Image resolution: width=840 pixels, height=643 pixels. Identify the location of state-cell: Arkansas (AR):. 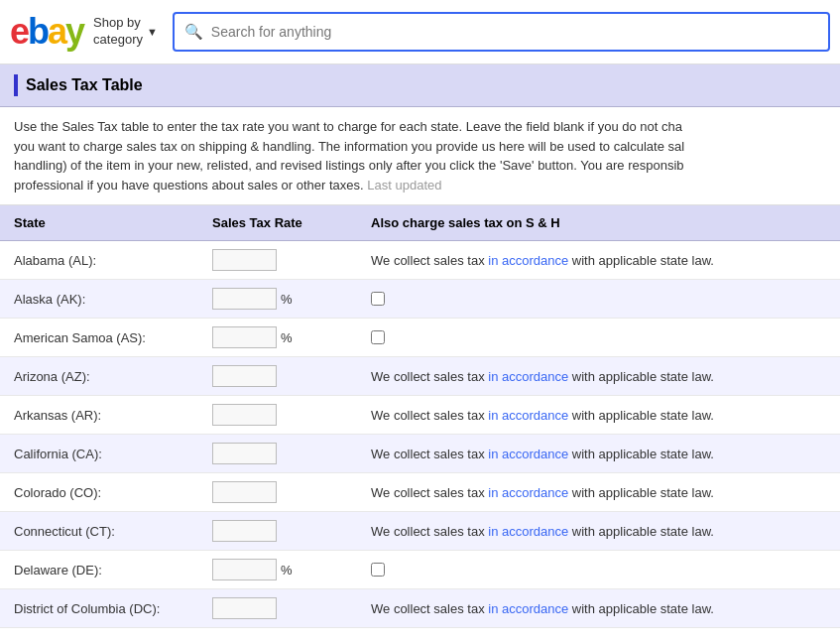
(99, 415).